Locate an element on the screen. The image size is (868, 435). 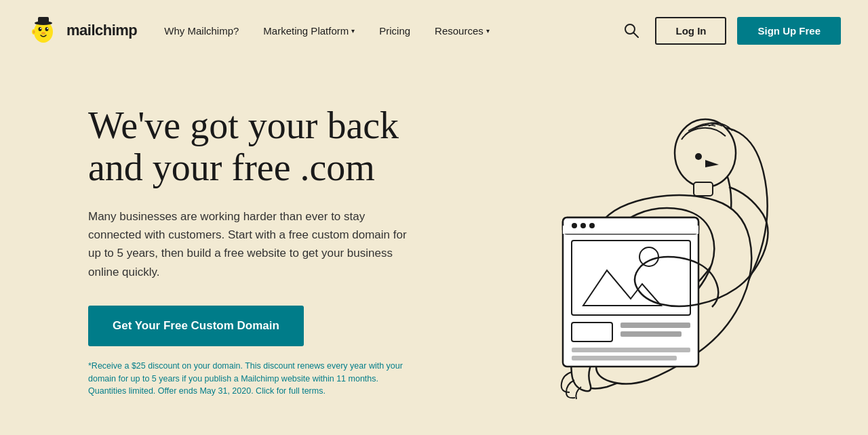
navbar: mailchimp Why Mailchimp? Marketing Platf… is located at coordinates (434, 30).